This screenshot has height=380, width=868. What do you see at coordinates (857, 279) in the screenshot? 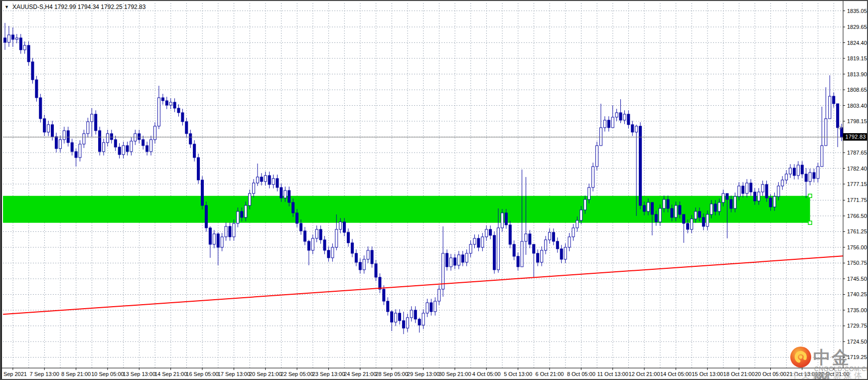
I see `price-axis-label: 1745.50` at bounding box center [857, 279].